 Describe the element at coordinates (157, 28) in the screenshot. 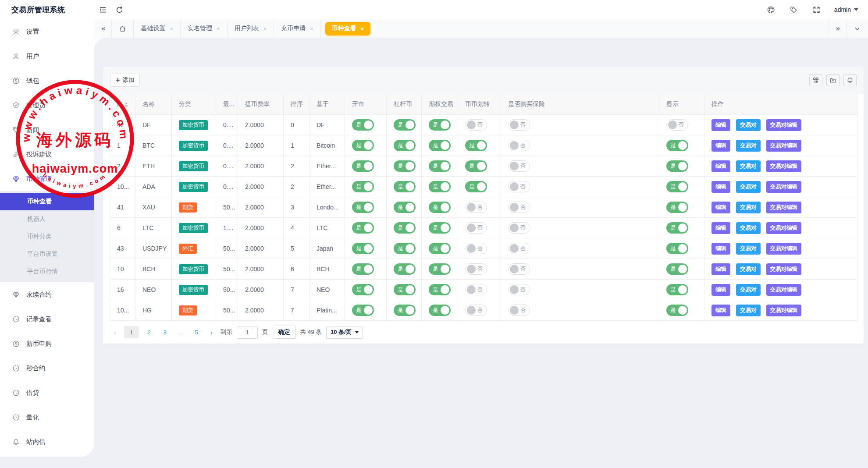

I see `tab-基础设置: 基础设置×` at that location.